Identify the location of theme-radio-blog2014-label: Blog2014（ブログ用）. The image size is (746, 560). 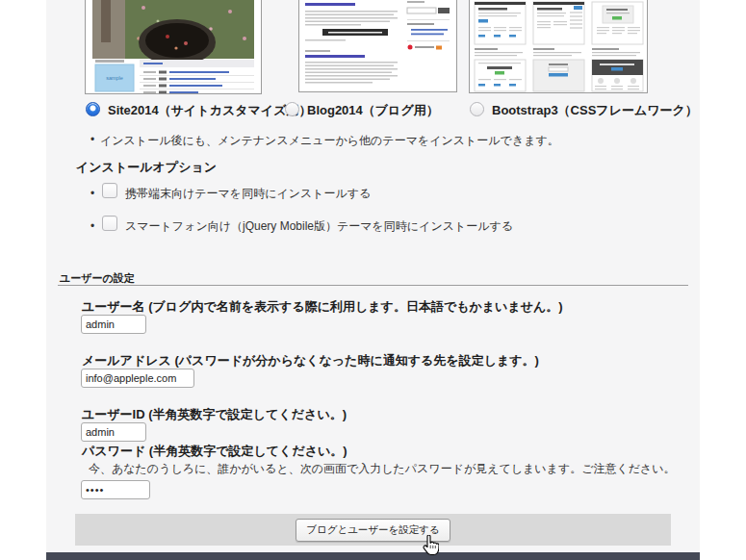
(373, 111).